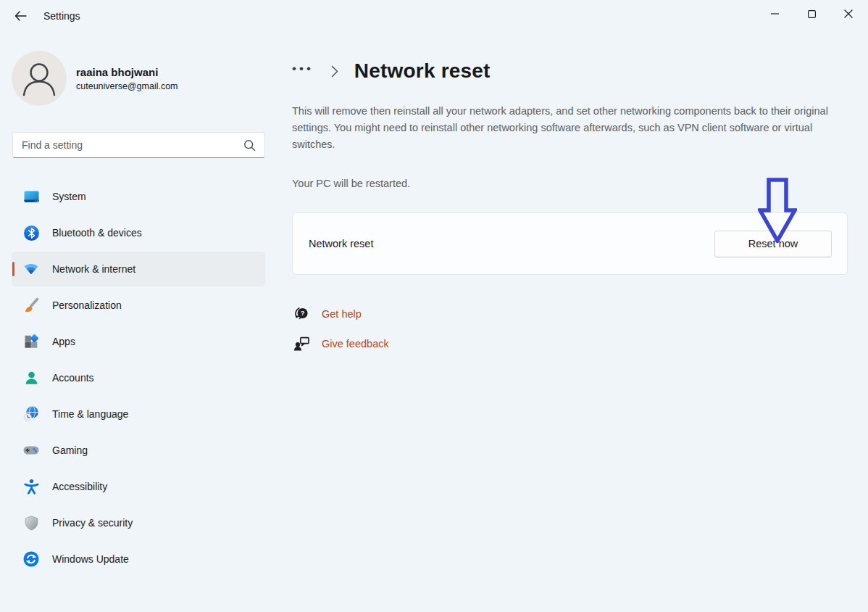 This screenshot has height=612, width=868. Describe the element at coordinates (775, 14) in the screenshot. I see `minimize-button` at that location.